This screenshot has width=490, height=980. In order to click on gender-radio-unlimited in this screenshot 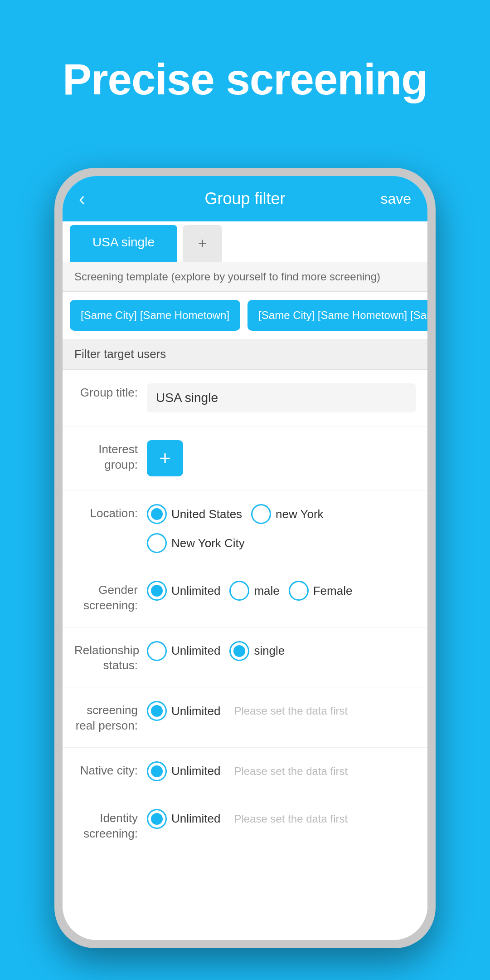, I will do `click(157, 591)`.